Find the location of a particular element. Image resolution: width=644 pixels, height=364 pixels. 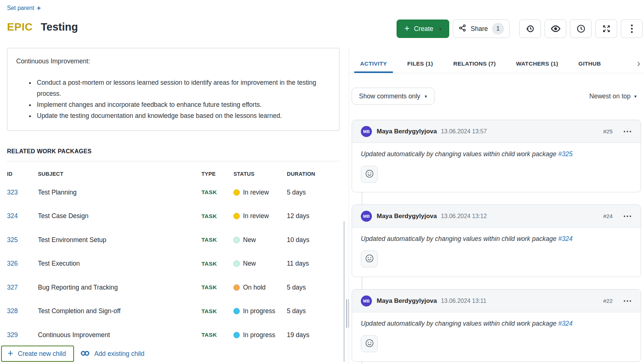

comment-header: MB Maya Berdygylyjova 13.06.2024 13:57 #… is located at coordinates (496, 132).